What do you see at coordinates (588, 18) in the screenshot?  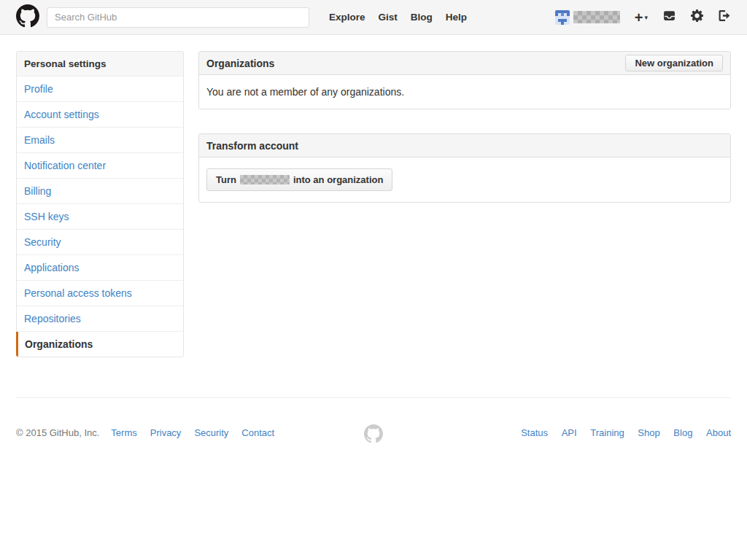 I see `current-user-menu` at bounding box center [588, 18].